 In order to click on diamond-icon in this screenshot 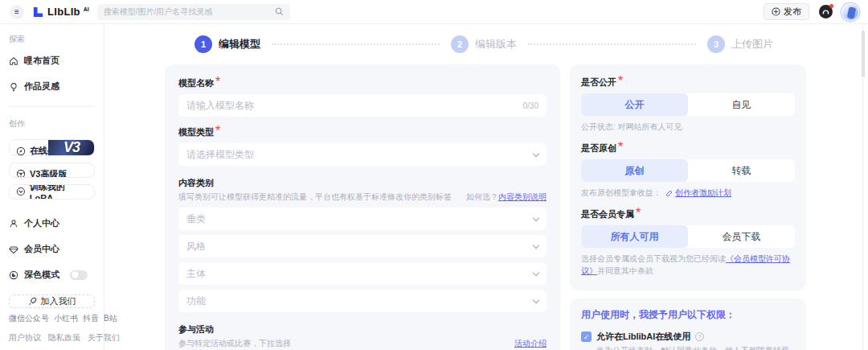, I will do `click(14, 249)`.